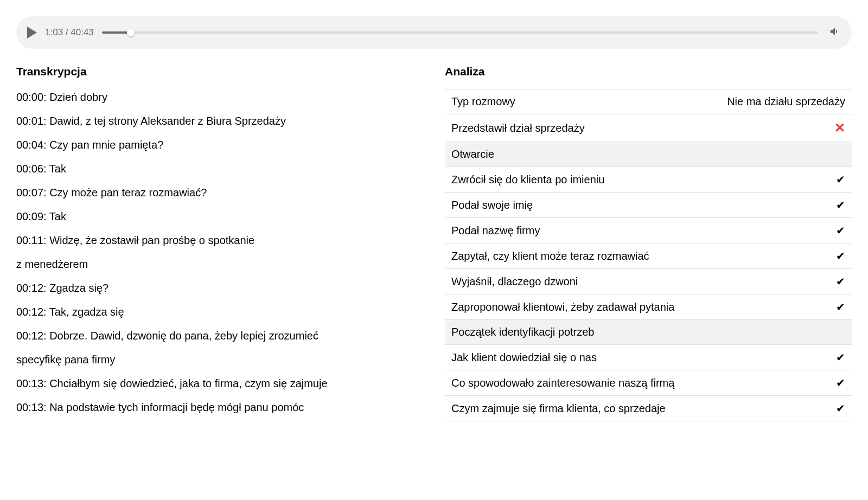  I want to click on analysis-label: Jak klient dowiedział się o nas, so click(643, 358).